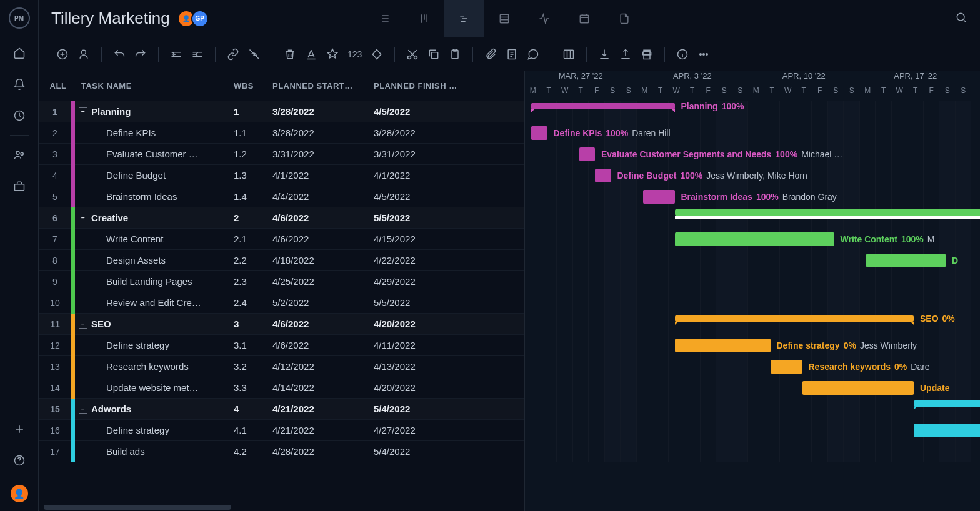 This screenshot has width=980, height=511. I want to click on finish-cell: 5/4/2022, so click(449, 451).